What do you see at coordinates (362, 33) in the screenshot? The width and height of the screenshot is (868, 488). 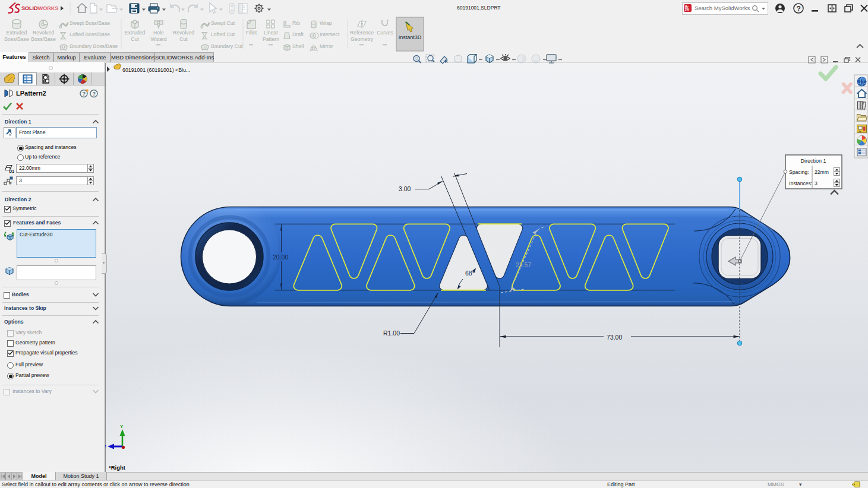 I see `svg-text: Reference` at bounding box center [362, 33].